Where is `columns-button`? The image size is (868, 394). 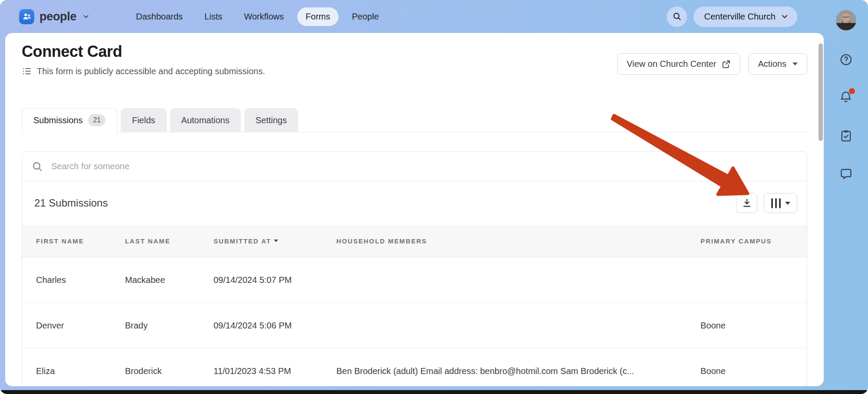 columns-button is located at coordinates (780, 203).